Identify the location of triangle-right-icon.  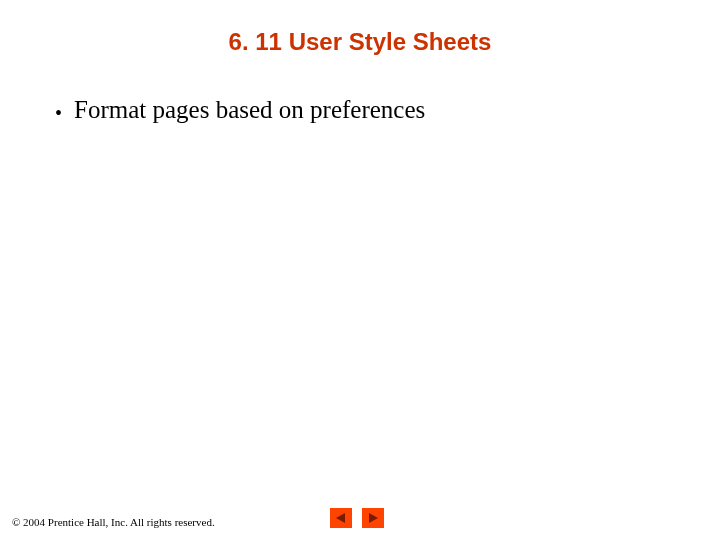
(373, 518).